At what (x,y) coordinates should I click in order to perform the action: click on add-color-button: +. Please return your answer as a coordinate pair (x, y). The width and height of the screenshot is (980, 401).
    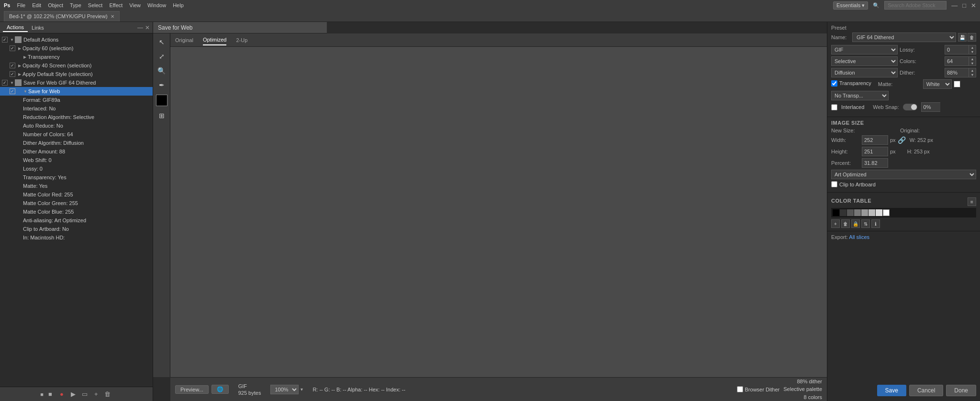
    Looking at the image, I should click on (835, 224).